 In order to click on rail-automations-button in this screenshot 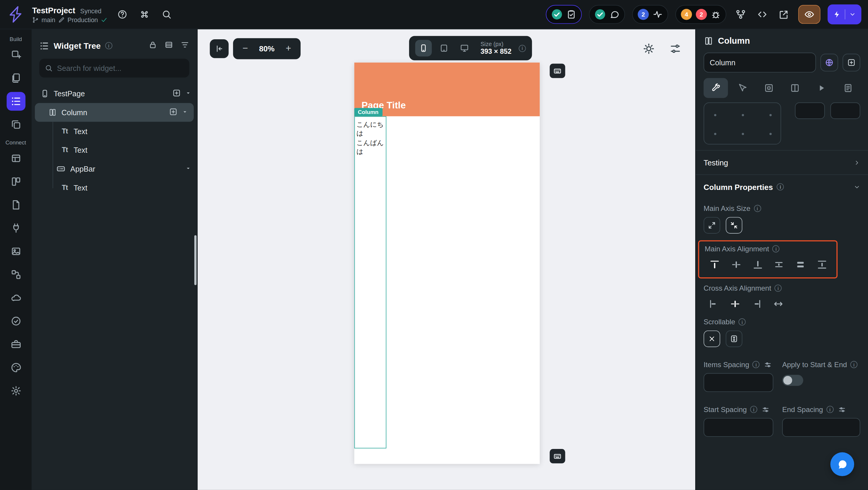, I will do `click(16, 275)`.